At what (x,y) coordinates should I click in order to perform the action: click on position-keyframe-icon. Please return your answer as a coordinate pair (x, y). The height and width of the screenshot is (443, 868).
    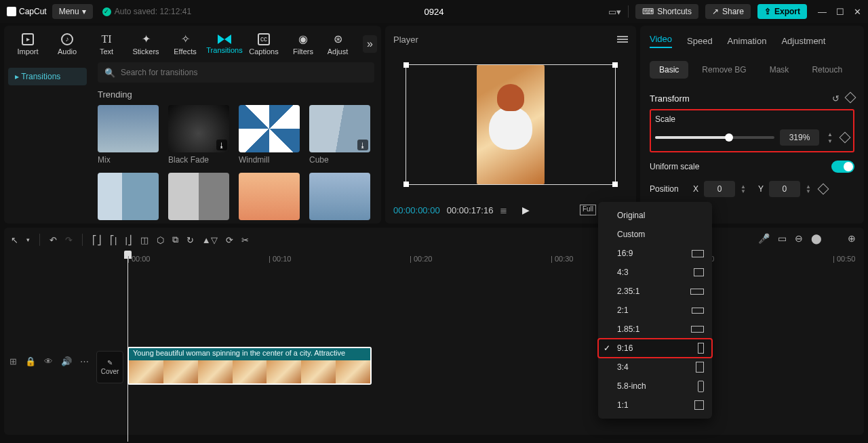
    Looking at the image, I should click on (823, 190).